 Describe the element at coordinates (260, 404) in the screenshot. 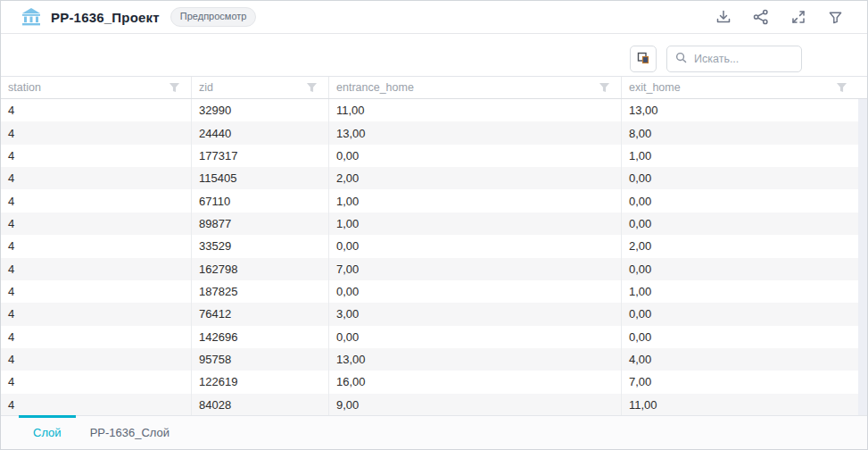

I see `table-cell: 84028` at that location.